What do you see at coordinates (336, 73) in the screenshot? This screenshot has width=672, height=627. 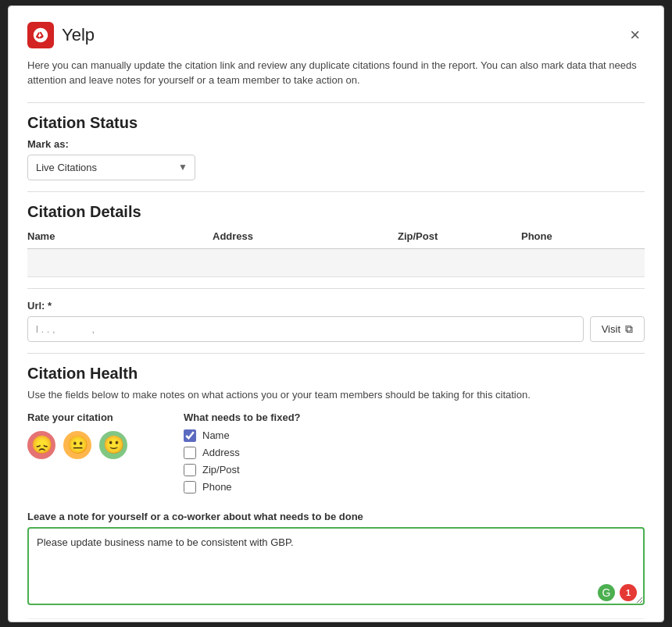 I see `modal-description: Here you can manually update the citatio…` at bounding box center [336, 73].